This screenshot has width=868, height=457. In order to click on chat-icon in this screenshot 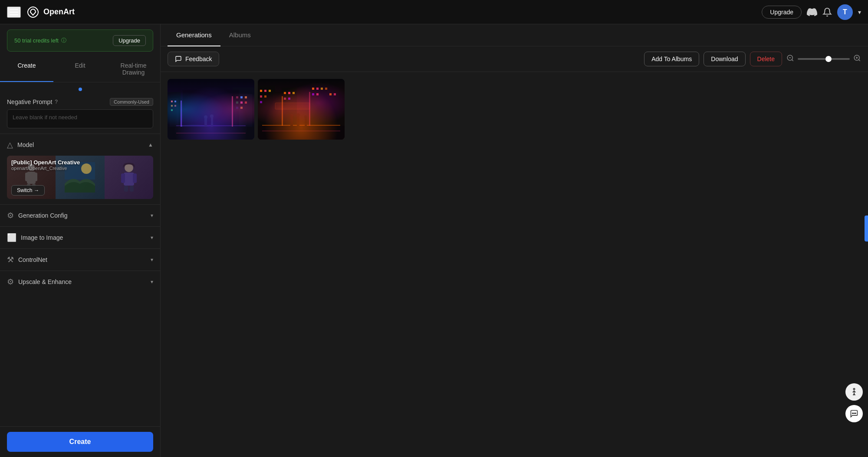, I will do `click(178, 59)`.